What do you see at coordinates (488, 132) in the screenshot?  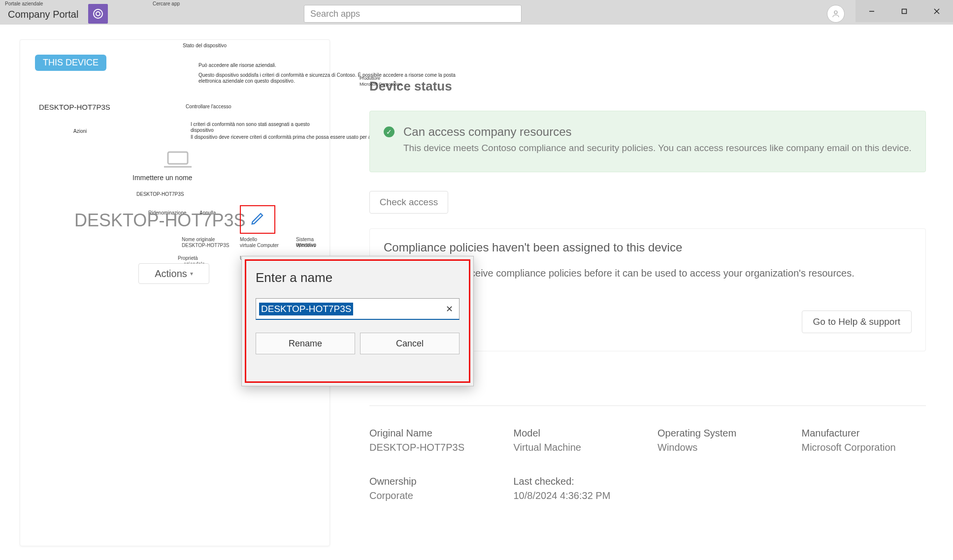 I see `status-heading: Can access company resources` at bounding box center [488, 132].